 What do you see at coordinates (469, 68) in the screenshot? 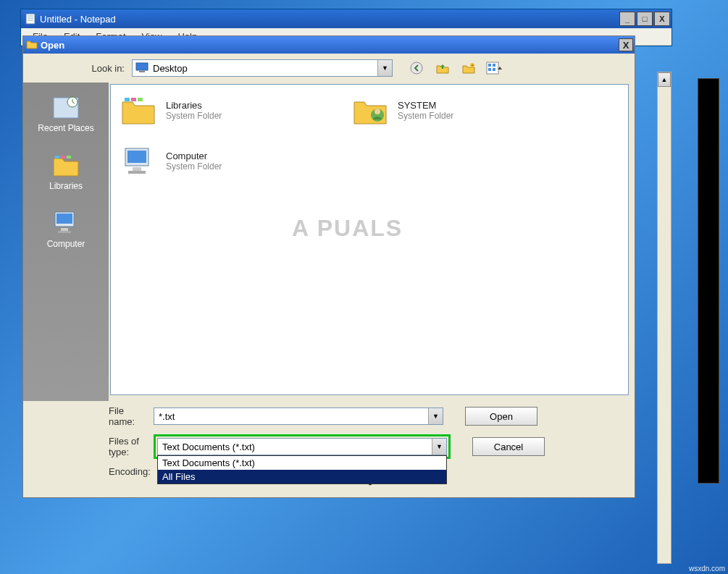
I see `new-folder-icon: ✦` at bounding box center [469, 68].